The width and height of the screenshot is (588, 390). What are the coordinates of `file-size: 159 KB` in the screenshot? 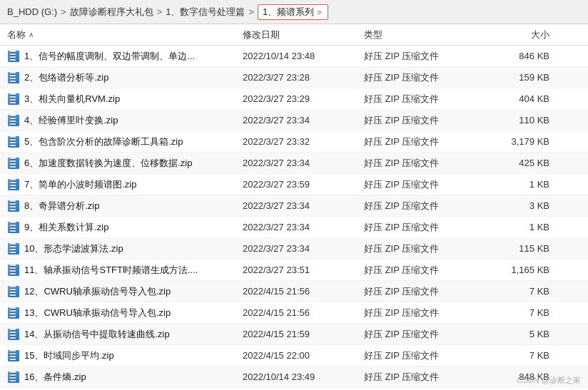 It's located at (514, 77).